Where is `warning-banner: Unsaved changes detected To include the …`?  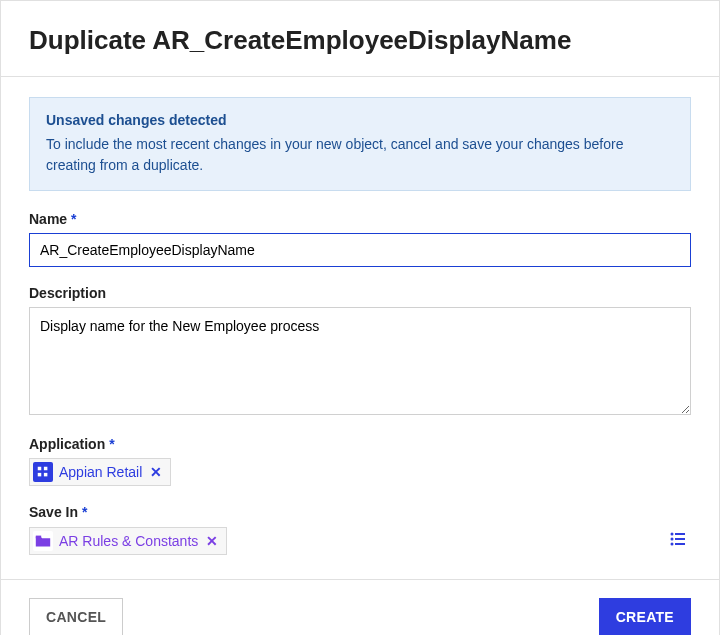 warning-banner: Unsaved changes detected To include the … is located at coordinates (360, 144).